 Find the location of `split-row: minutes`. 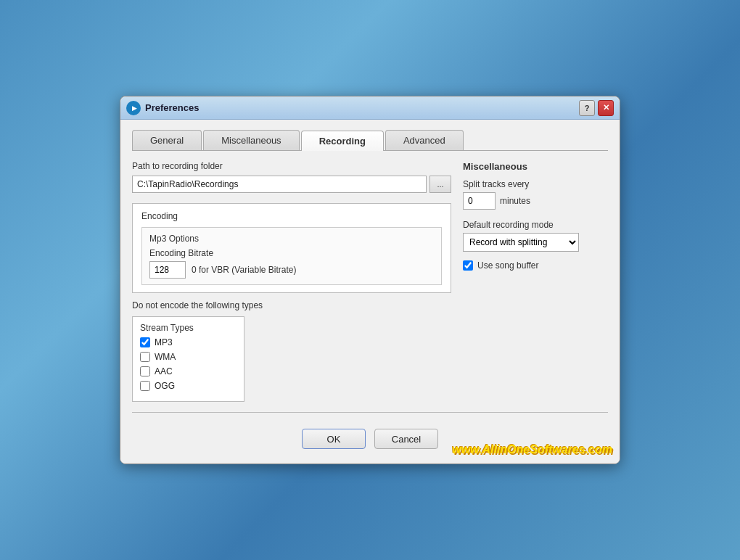

split-row: minutes is located at coordinates (535, 201).